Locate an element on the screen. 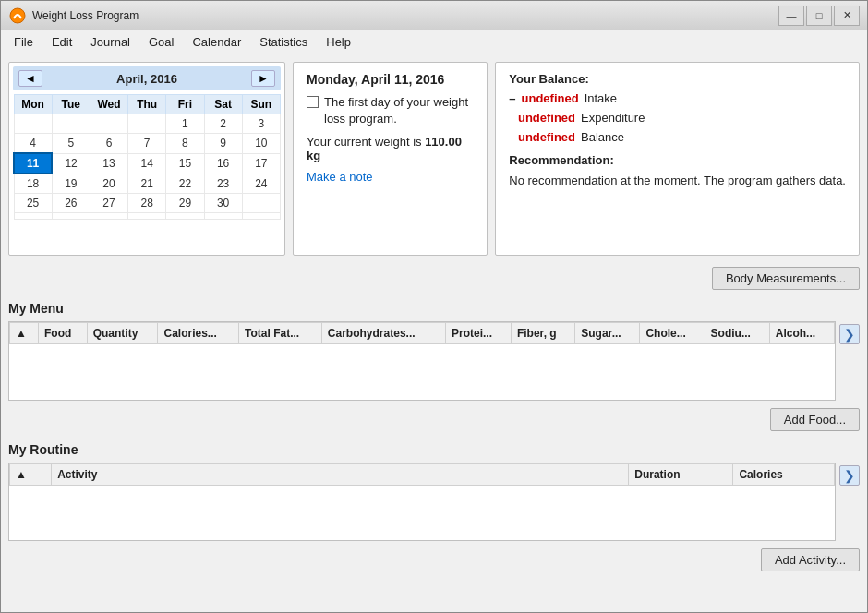 The image size is (868, 613). cal-day-29: 29 is located at coordinates (185, 203).